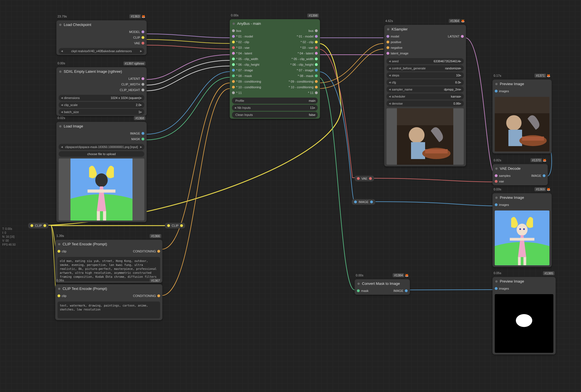 The width and height of the screenshot is (581, 392). I want to click on node-convert-mask-to-image: 0.00s#1384🦊 Convert Mask to Image maskIM…, so click(382, 287).